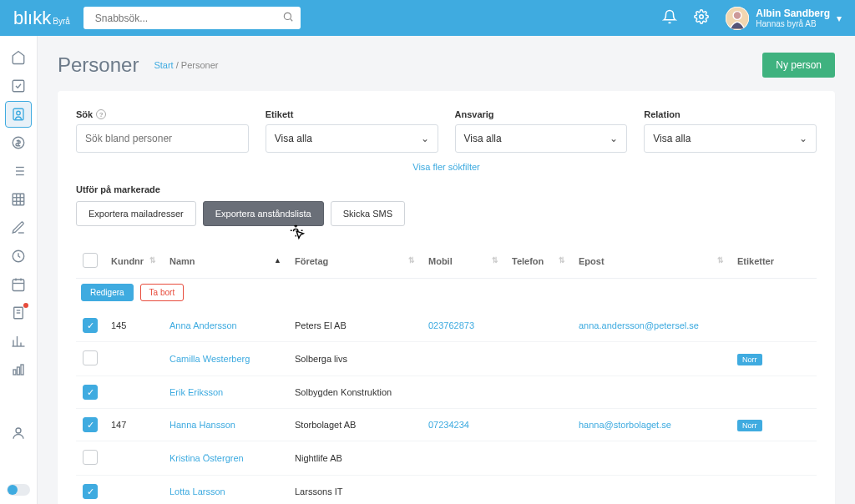 The width and height of the screenshot is (855, 504). I want to click on cell-foretag: Larssons IT, so click(355, 491).